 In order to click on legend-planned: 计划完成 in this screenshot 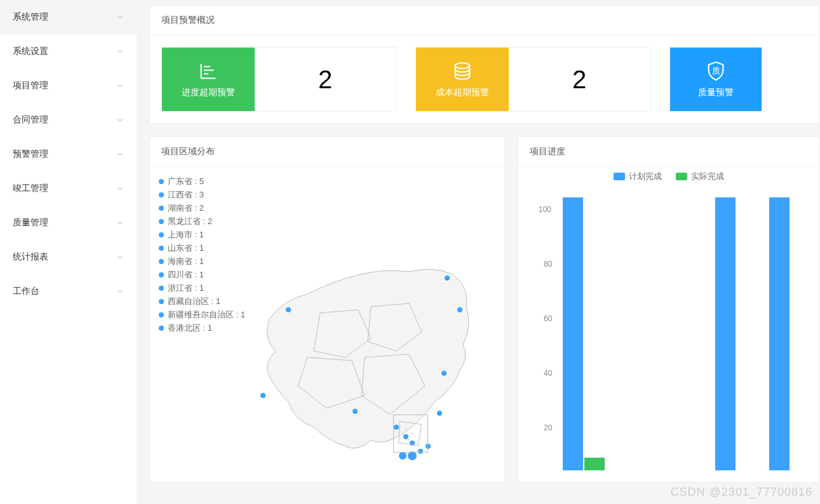, I will do `click(638, 176)`.